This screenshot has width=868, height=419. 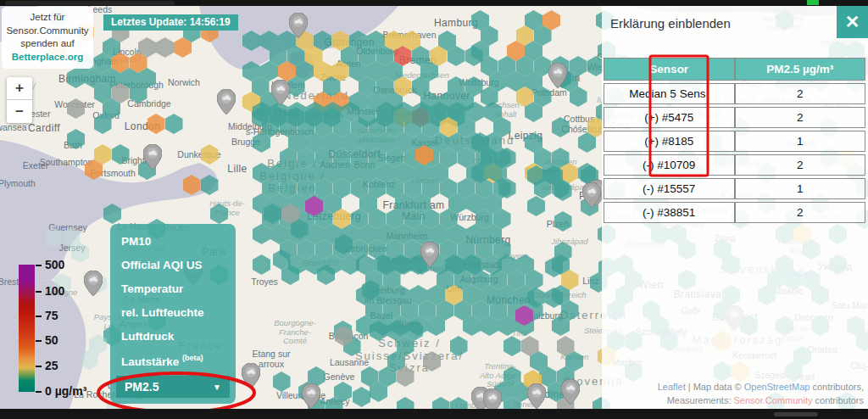 I want to click on menu-item-official-aqi-us: Official AQI US, so click(x=173, y=265).